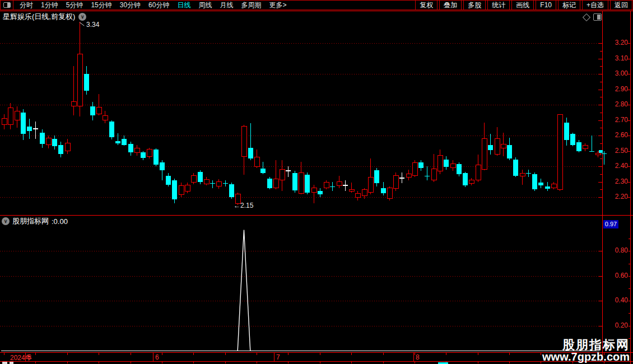  What do you see at coordinates (569, 5) in the screenshot?
I see `action-button-6: 标记` at bounding box center [569, 5].